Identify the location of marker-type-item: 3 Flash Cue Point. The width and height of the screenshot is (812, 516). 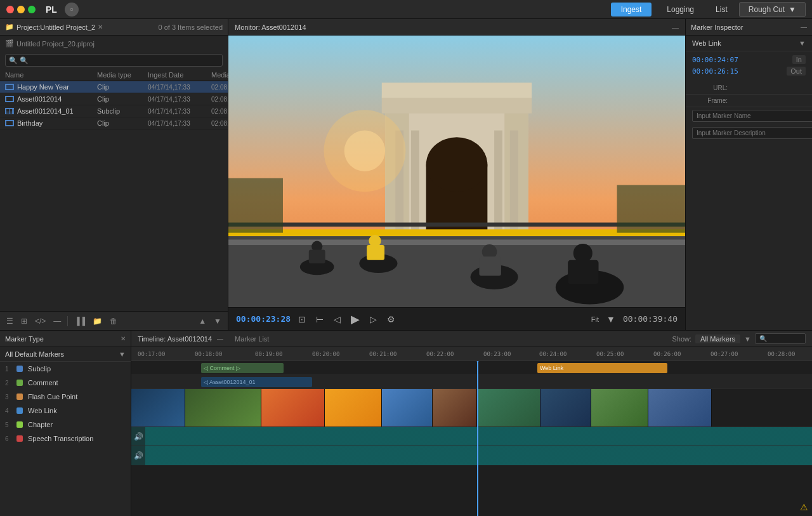
(65, 397).